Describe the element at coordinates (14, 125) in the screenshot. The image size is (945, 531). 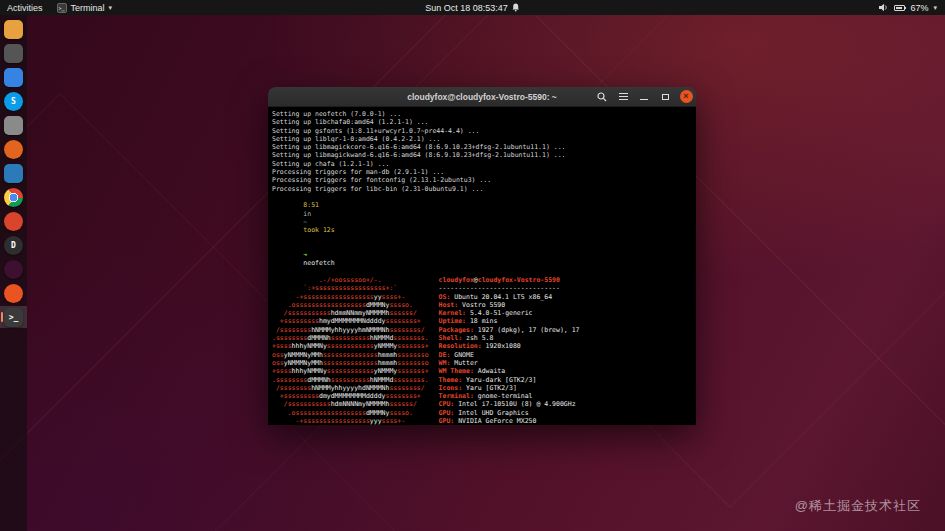
I see `dock-icon-image-viewer` at that location.